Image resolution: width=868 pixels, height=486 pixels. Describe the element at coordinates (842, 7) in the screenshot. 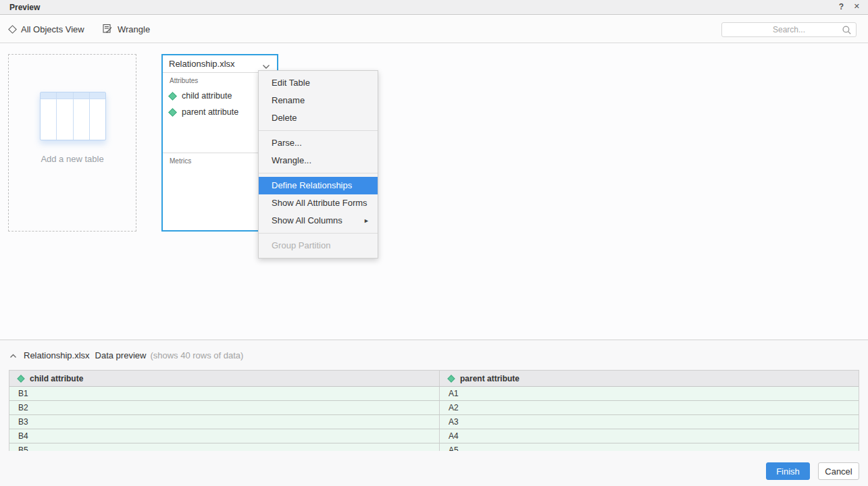

I see `help-icon: ?` at that location.